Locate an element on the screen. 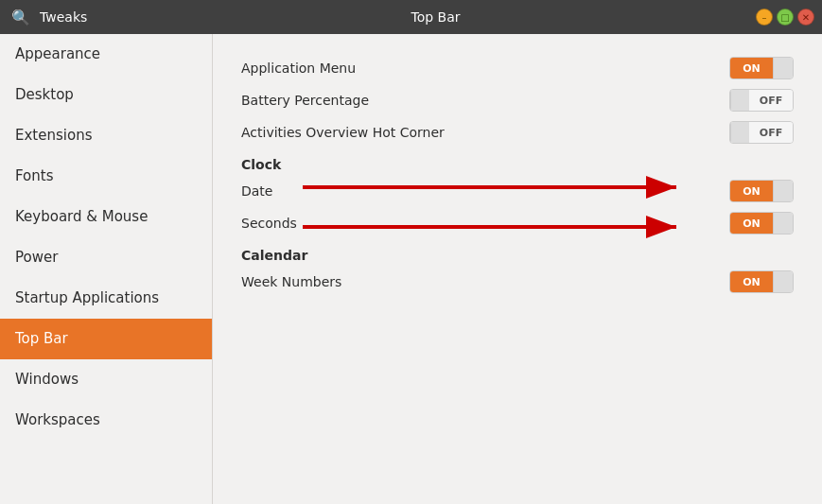  toggle-battery-percentage: OFF is located at coordinates (761, 100).